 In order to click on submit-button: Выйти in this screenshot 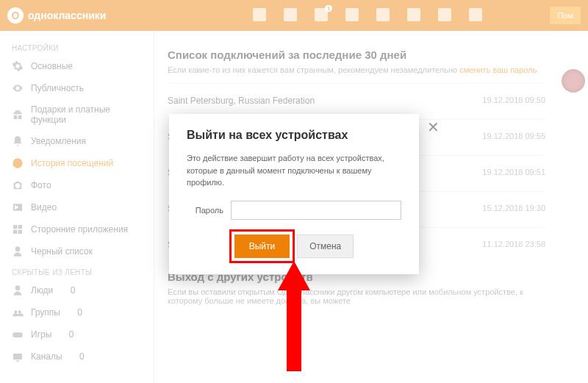, I will do `click(262, 246)`.